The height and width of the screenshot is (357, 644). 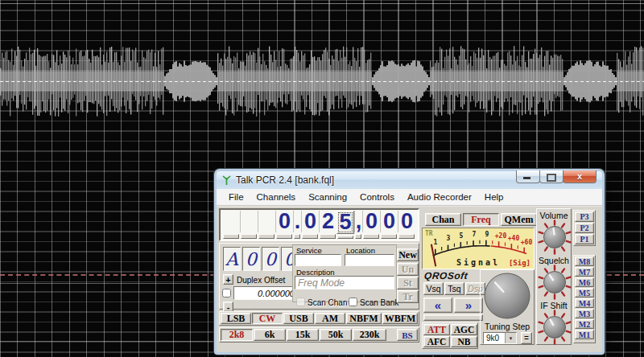 What do you see at coordinates (345, 225) in the screenshot?
I see `freq-digit-7: 5` at bounding box center [345, 225].